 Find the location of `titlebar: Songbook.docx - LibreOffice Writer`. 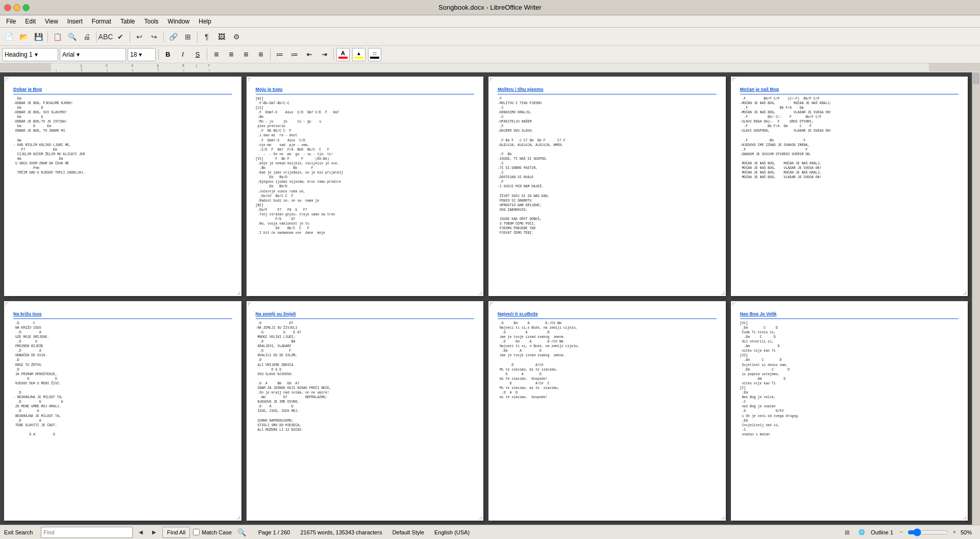

titlebar: Songbook.docx - LibreOffice Writer is located at coordinates (490, 8).